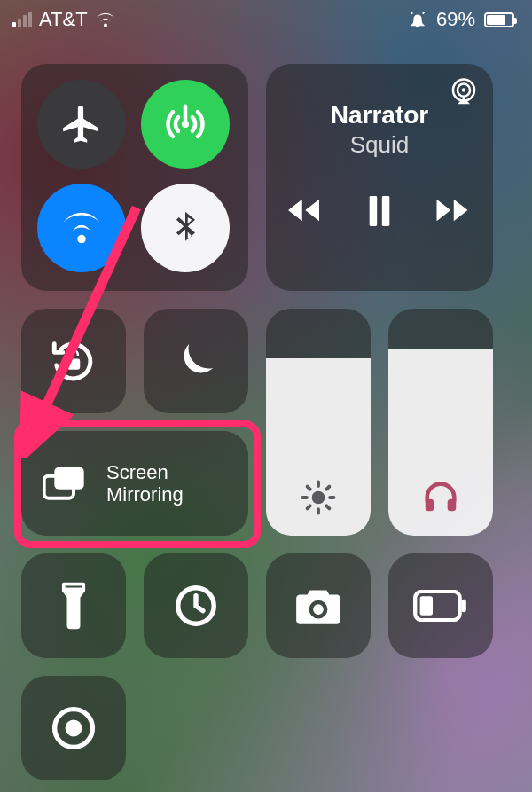  What do you see at coordinates (379, 145) in the screenshot?
I see `media-subtitle: Squid` at bounding box center [379, 145].